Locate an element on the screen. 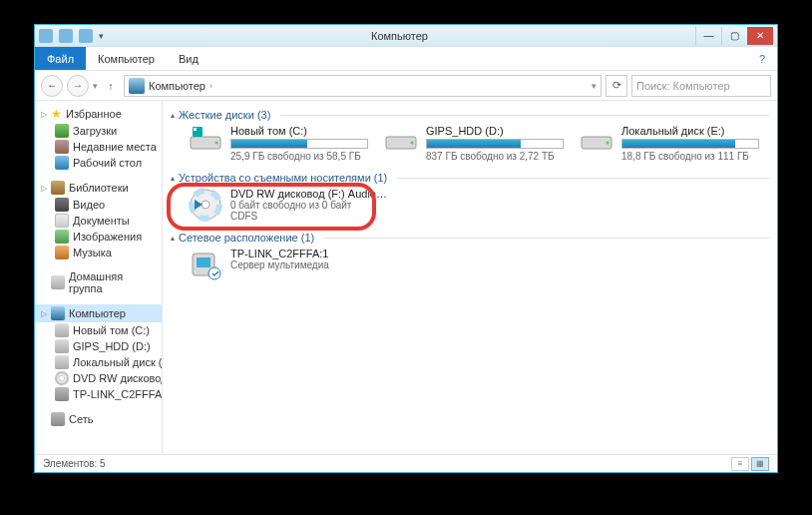 This screenshot has width=812, height=515. sidebar-network-header: ▷ Сеть is located at coordinates (98, 419).